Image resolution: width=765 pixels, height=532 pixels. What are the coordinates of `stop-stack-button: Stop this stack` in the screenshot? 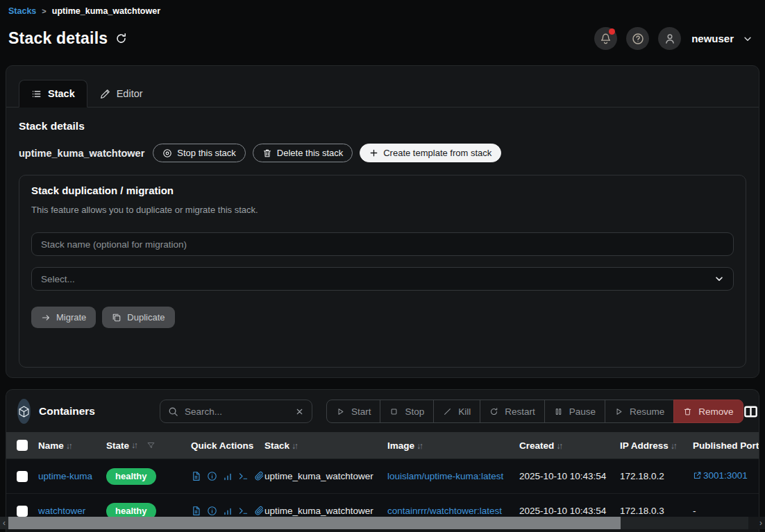 It's located at (199, 153).